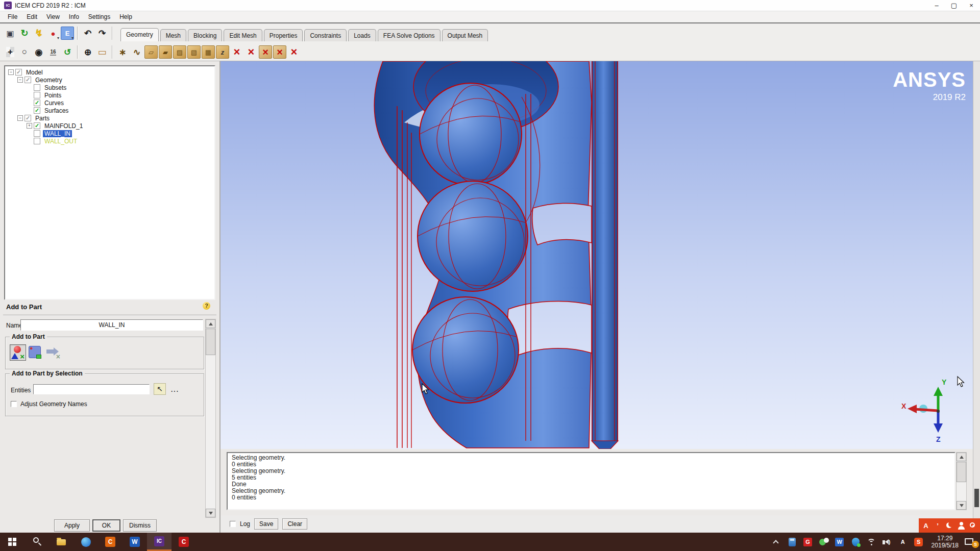  Describe the element at coordinates (949, 525) in the screenshot. I see `ime-moon-icon` at that location.